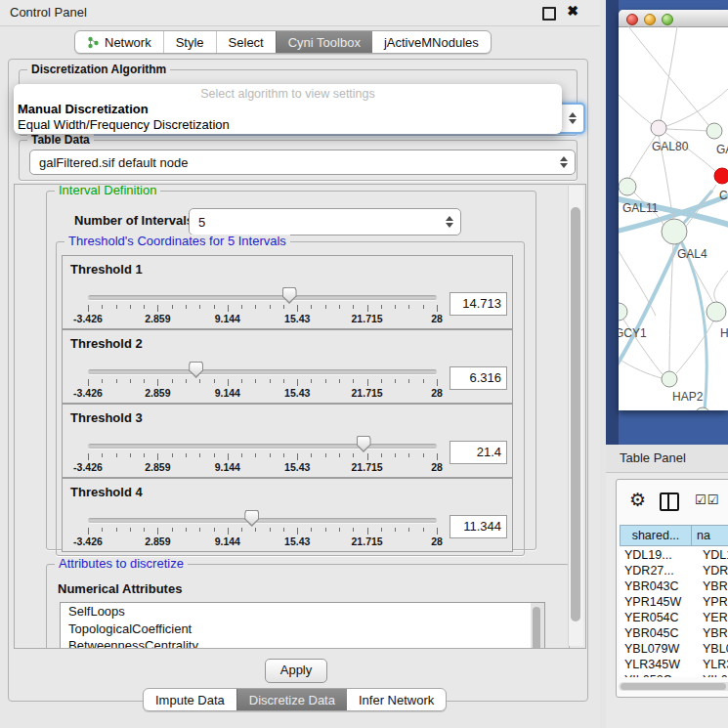  I want to click on threshold-panel: Threshold 2-3.4262.8599.14415.4321.71528…, so click(287, 366).